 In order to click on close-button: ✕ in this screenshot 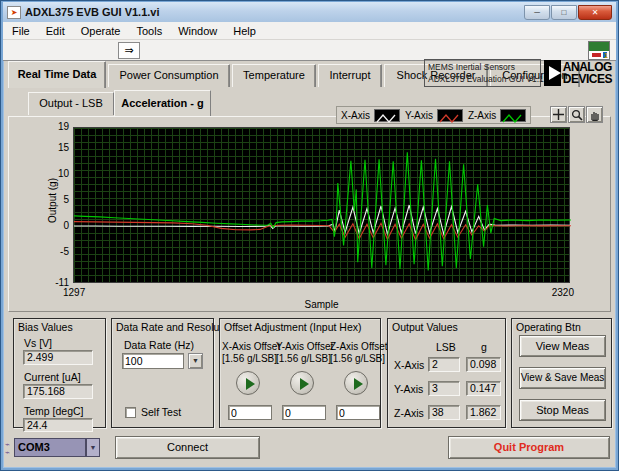, I will do `click(595, 12)`.